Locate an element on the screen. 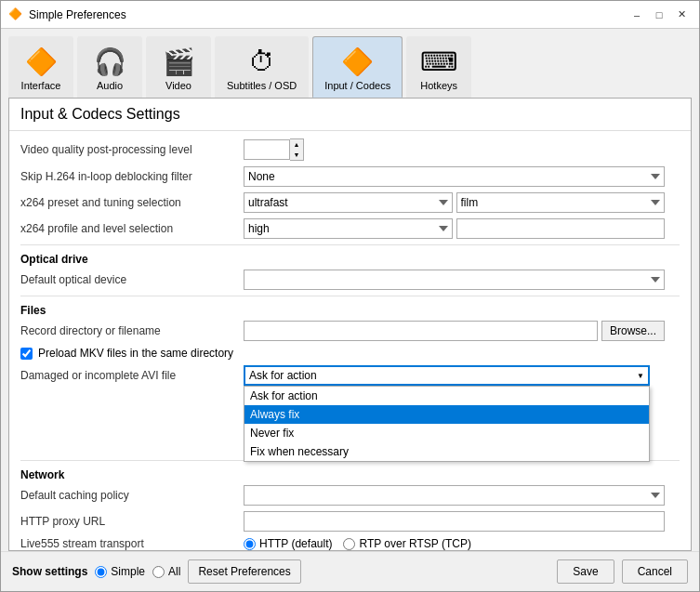  tab-input-label: Input / Codecs is located at coordinates (357, 86).